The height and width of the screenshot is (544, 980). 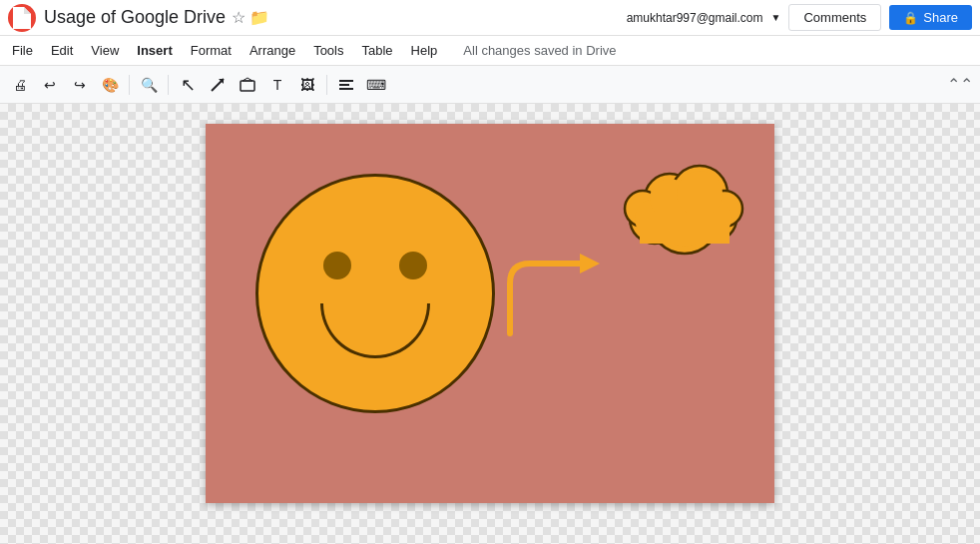 What do you see at coordinates (337, 266) in the screenshot?
I see `eye-left` at bounding box center [337, 266].